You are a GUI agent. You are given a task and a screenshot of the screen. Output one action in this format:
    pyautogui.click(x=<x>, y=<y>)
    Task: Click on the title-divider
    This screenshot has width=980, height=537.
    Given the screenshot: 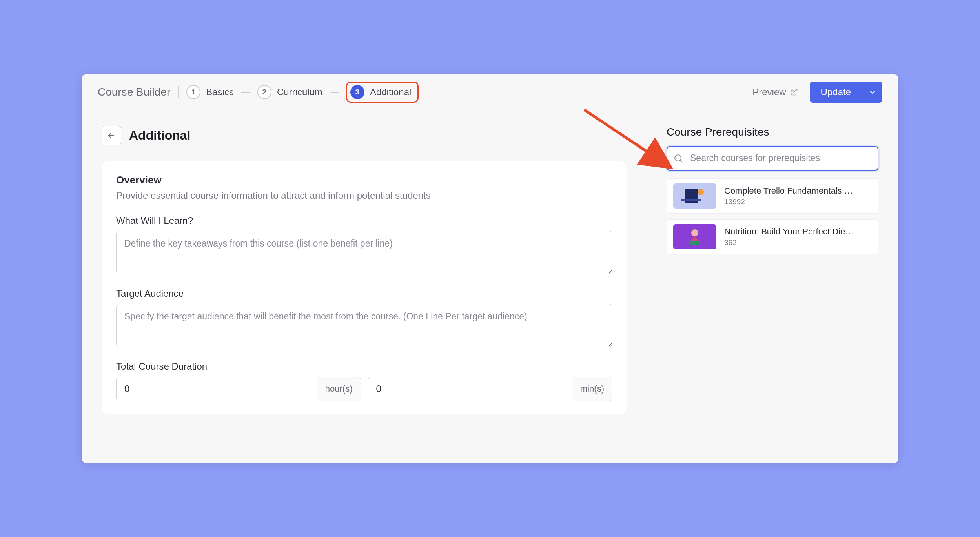 What is the action you would take?
    pyautogui.click(x=178, y=92)
    